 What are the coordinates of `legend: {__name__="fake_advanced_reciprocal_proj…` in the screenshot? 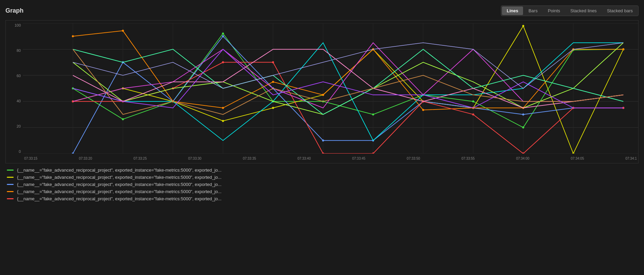 It's located at (322, 184).